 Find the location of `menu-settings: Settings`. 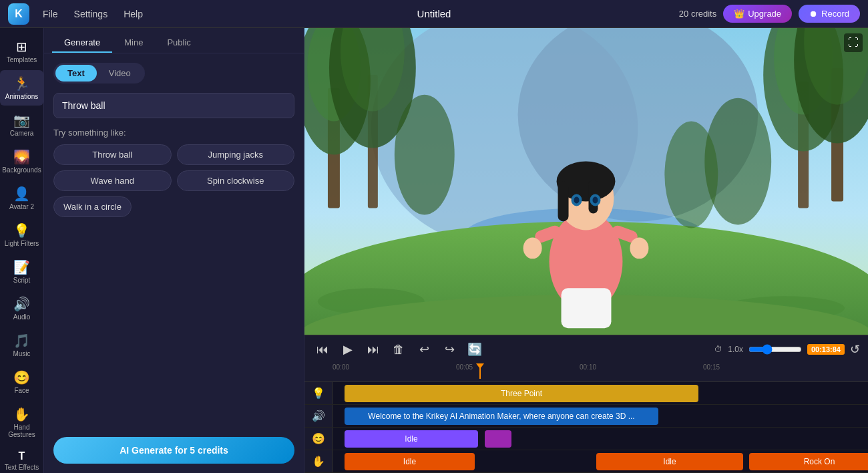

menu-settings: Settings is located at coordinates (91, 14).